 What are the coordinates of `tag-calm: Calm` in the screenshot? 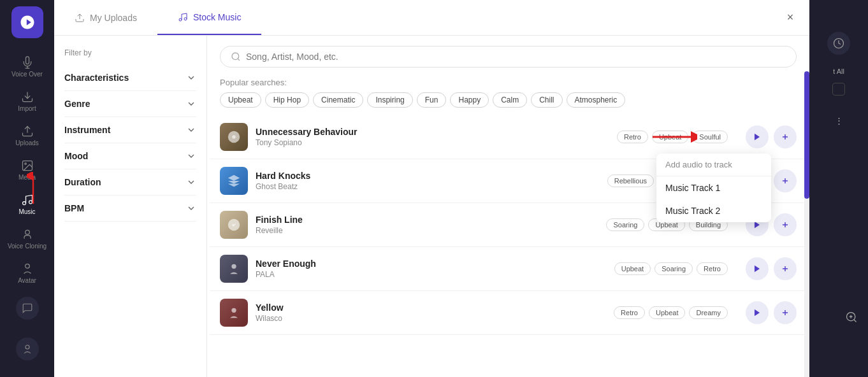 It's located at (510, 100).